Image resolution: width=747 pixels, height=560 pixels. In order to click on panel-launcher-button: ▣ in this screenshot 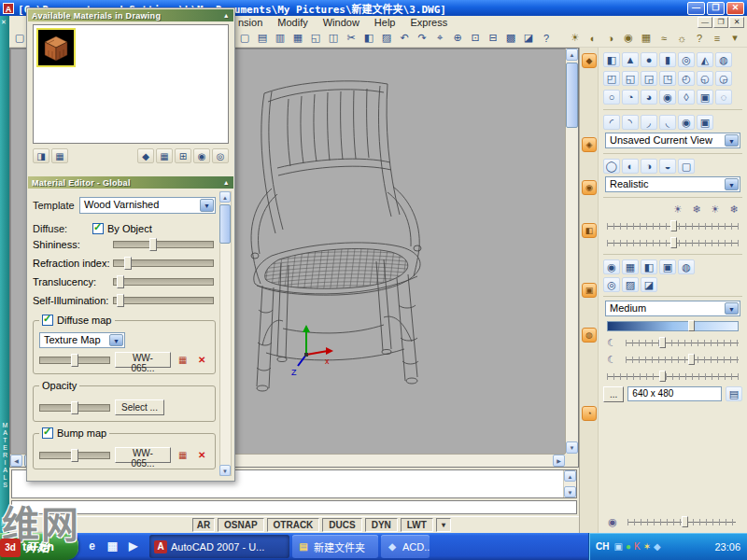, I will do `click(589, 290)`.